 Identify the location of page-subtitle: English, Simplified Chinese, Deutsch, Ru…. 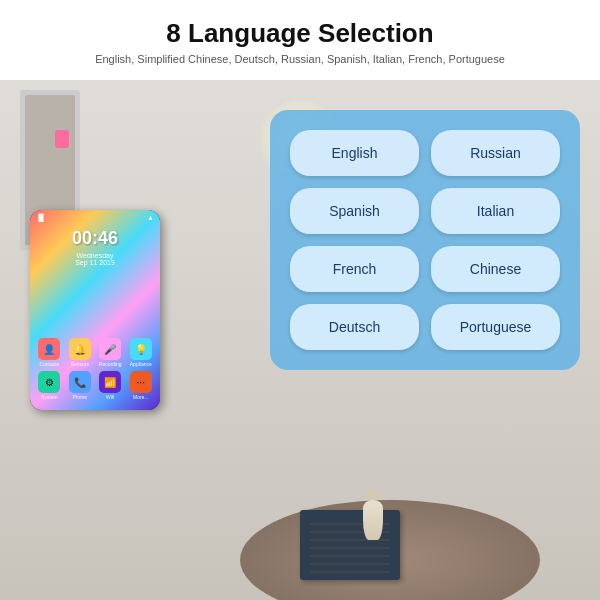
(300, 59).